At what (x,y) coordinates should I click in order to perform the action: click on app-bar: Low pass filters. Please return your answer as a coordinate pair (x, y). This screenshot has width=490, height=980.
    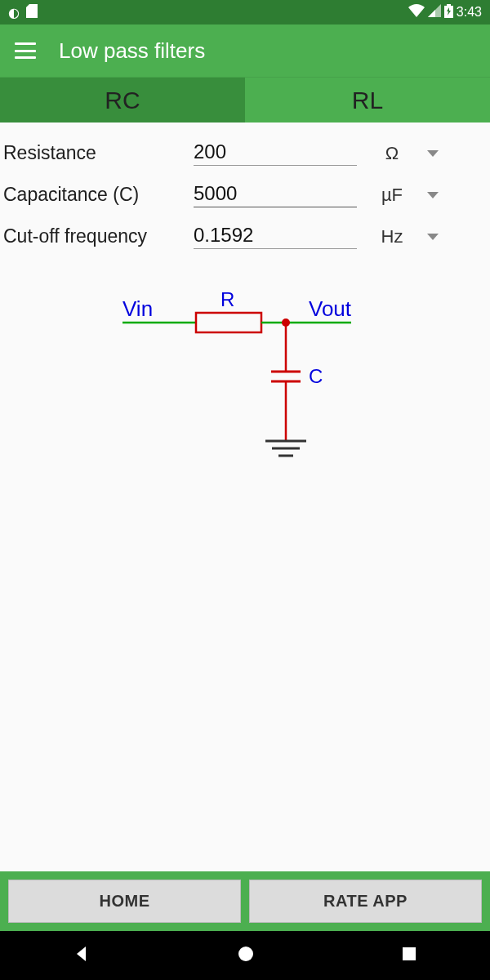
    Looking at the image, I should click on (245, 51).